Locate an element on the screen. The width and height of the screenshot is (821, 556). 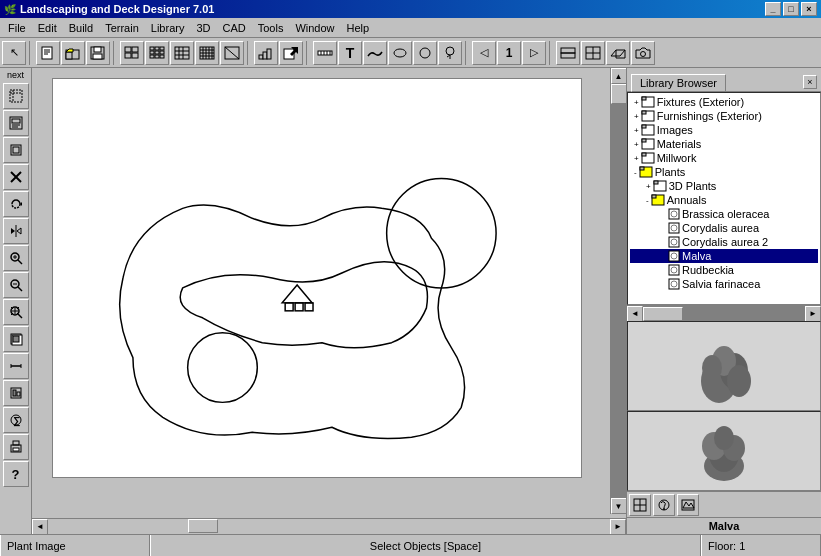
left-btn-select is located at coordinates (16, 96).